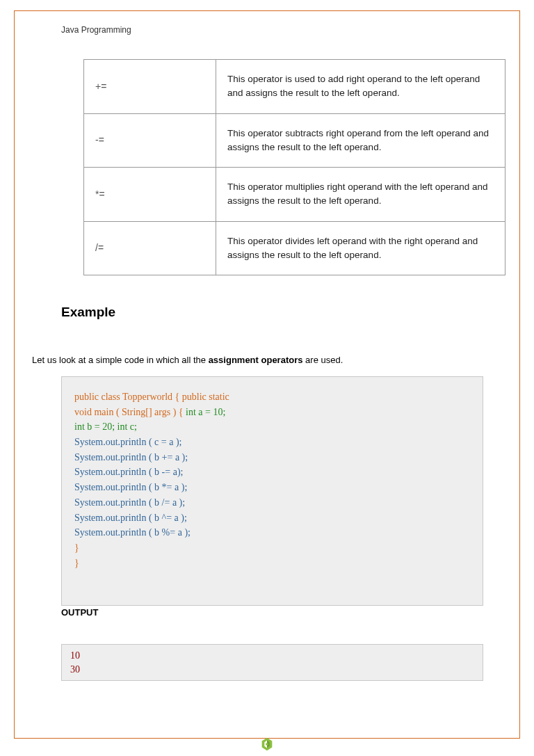 The width and height of the screenshot is (534, 756). Describe the element at coordinates (323, 360) in the screenshot. I see `intro-text: are used.` at that location.